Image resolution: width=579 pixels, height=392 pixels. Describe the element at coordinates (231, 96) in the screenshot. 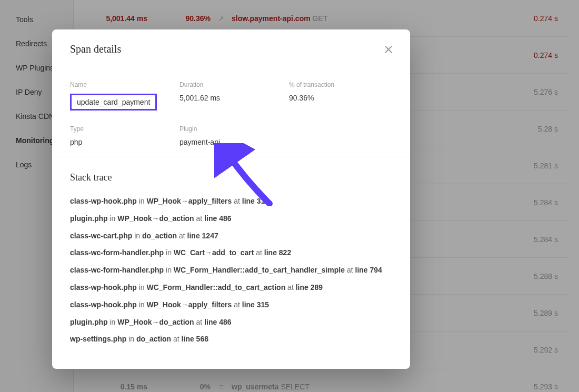

I see `detail-duration: Duration 5,001.62 ms` at that location.